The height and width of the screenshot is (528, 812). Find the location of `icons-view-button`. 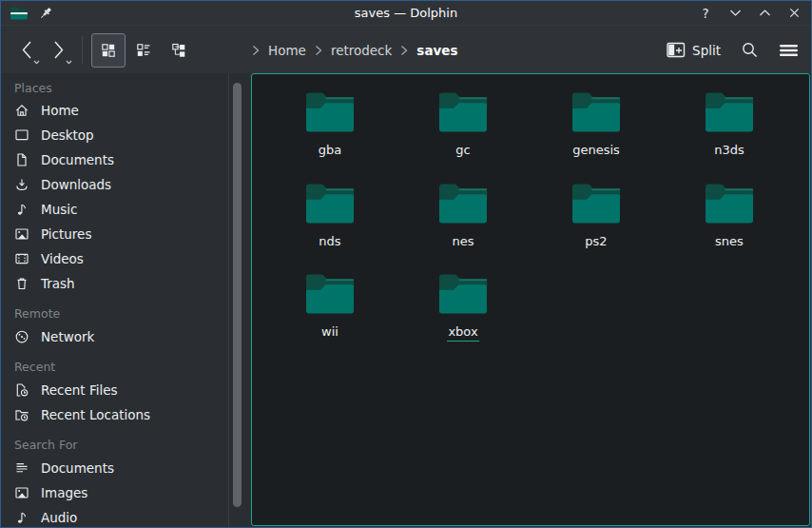

icons-view-button is located at coordinates (108, 50).